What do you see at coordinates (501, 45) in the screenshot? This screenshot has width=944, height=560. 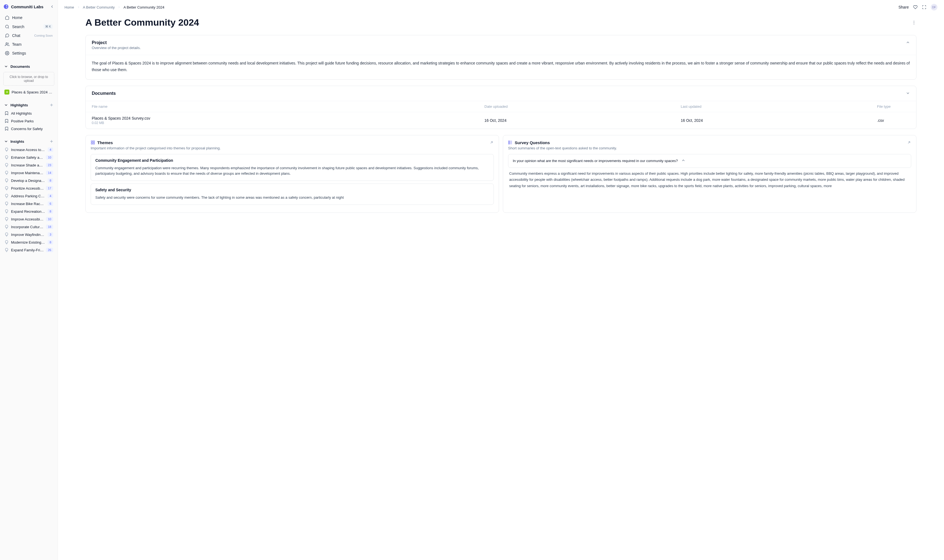 I see `project-card-header: Project Overview of the project details.` at bounding box center [501, 45].